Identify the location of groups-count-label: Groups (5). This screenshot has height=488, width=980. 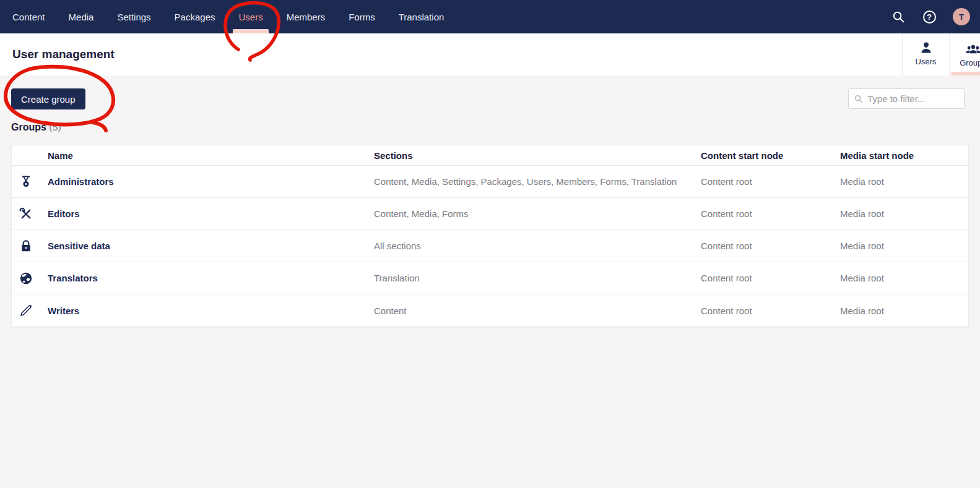
(490, 127).